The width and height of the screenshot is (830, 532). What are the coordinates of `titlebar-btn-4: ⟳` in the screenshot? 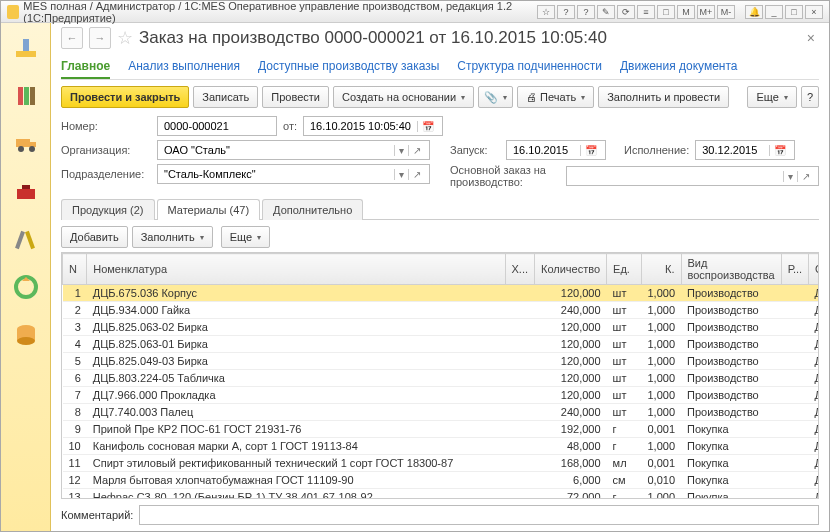 It's located at (626, 12).